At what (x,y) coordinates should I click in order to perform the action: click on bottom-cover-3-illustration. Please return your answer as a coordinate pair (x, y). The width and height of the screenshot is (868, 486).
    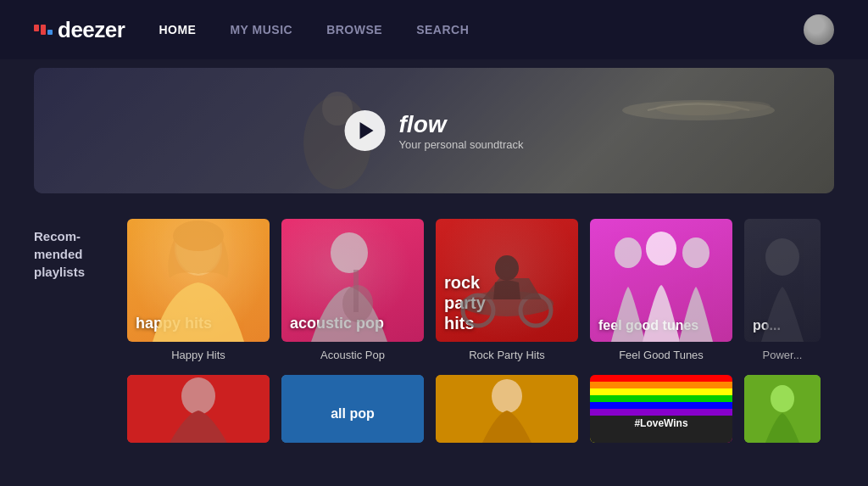
    Looking at the image, I should click on (507, 409).